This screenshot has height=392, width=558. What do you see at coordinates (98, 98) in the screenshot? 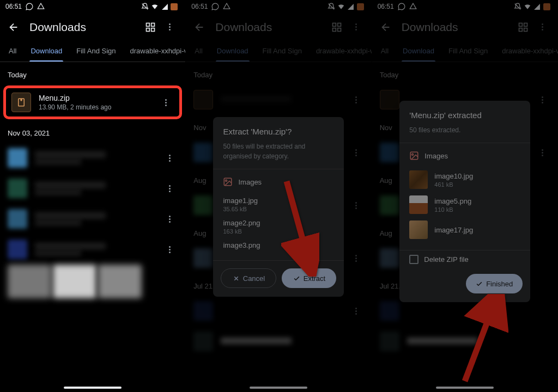
I see `file-name: Menu.zip` at bounding box center [98, 98].